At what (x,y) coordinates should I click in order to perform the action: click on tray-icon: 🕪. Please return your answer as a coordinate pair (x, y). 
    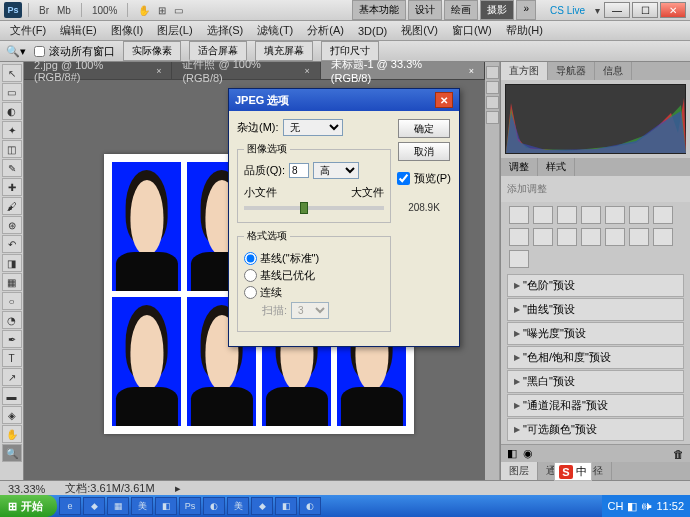
    Looking at the image, I should click on (646, 506).